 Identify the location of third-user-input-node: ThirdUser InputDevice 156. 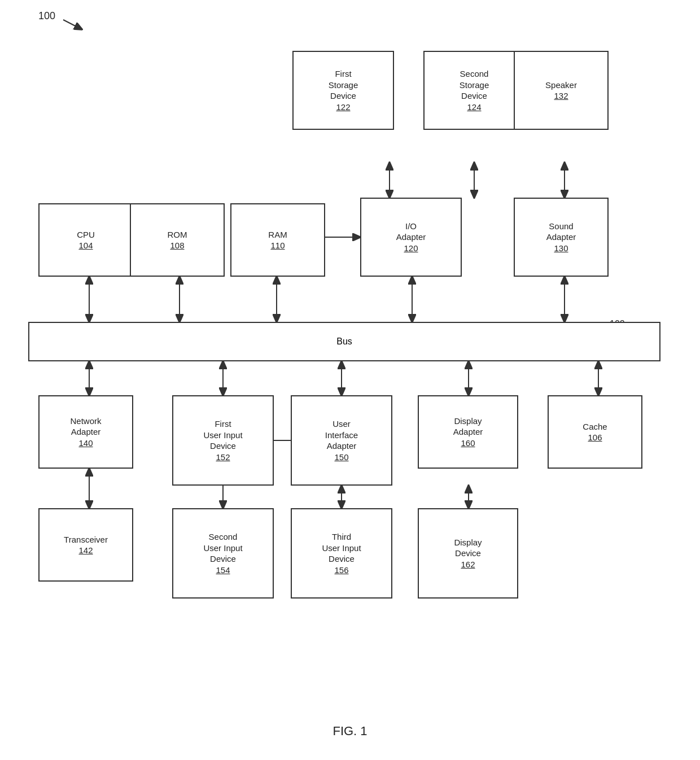
(342, 553).